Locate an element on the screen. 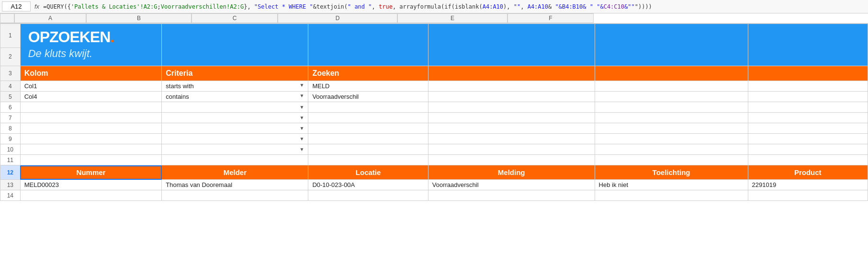 The image size is (868, 268). banner-title: OPZOEKEN. is located at coordinates (91, 37).